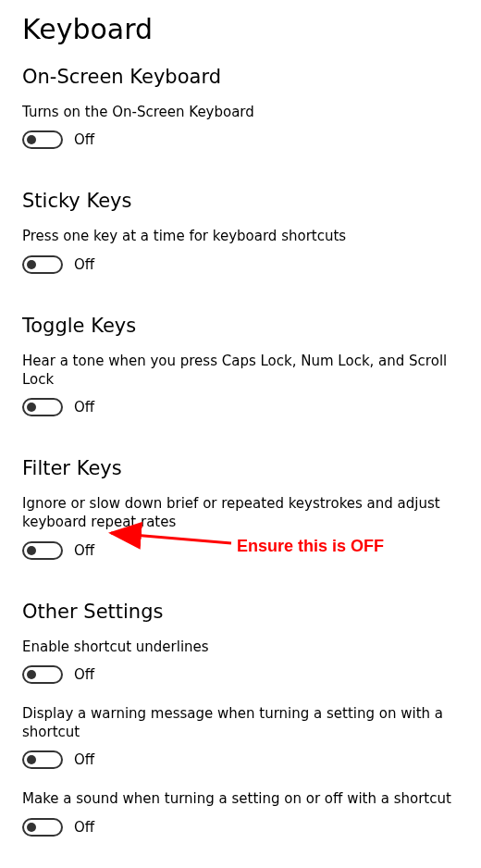 The width and height of the screenshot is (481, 868). I want to click on option-block: Make a sound when turning a setting on o…, so click(240, 812).